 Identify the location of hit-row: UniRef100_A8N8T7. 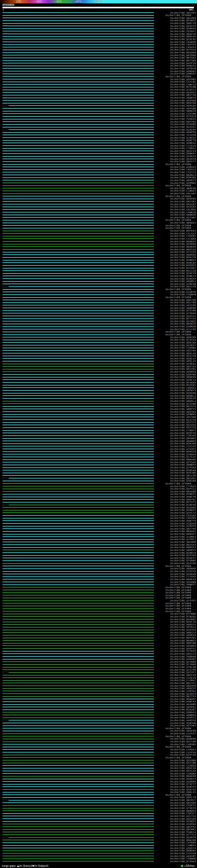
(98, 585).